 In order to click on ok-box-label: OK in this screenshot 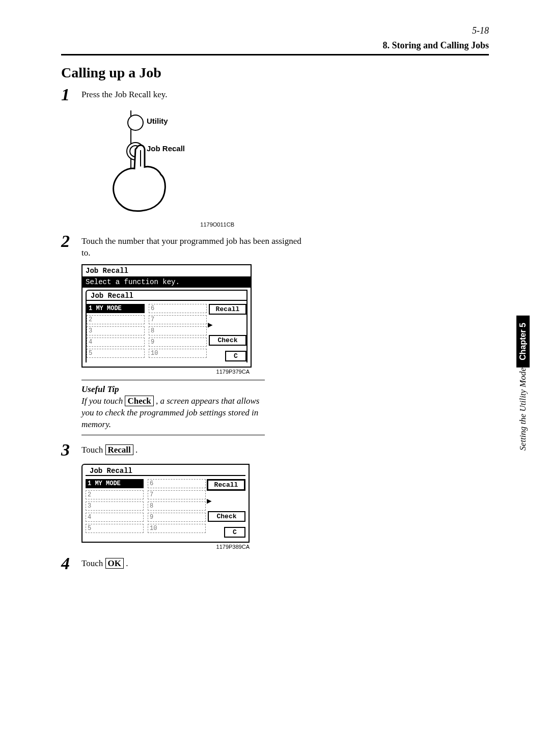, I will do `click(115, 563)`.